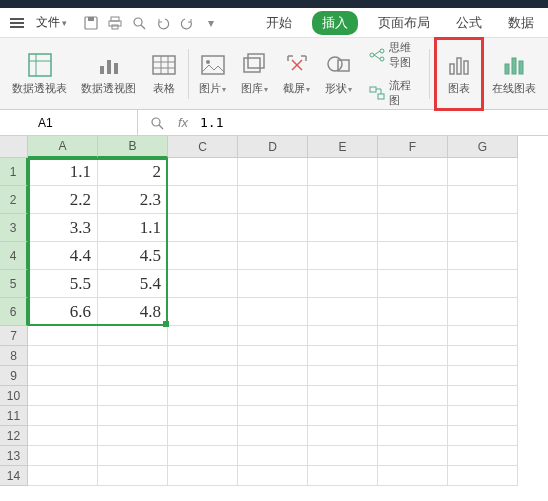 Image resolution: width=548 pixels, height=501 pixels. What do you see at coordinates (343, 396) in the screenshot?
I see `cell-e10` at bounding box center [343, 396].